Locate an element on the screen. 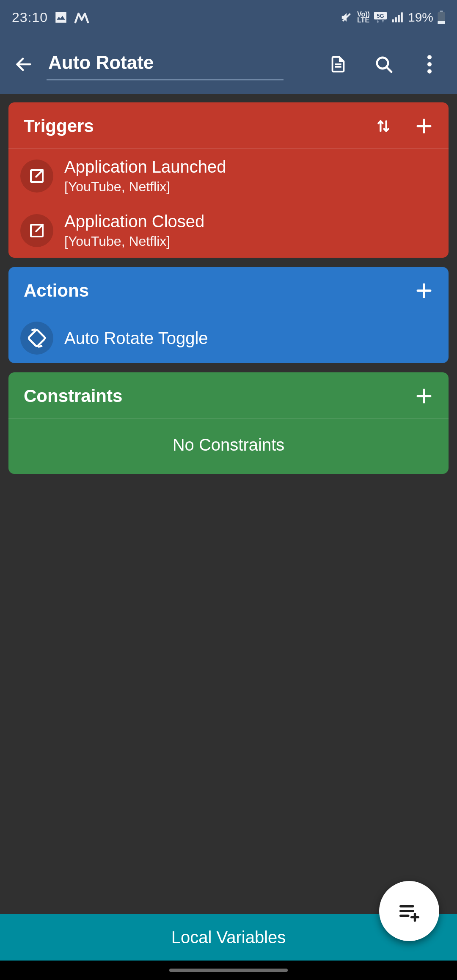 This screenshot has height=980, width=457. battery-text: 19% is located at coordinates (421, 17).